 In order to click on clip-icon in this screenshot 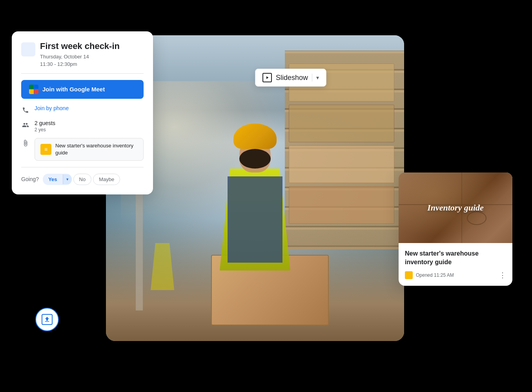, I will do `click(26, 143)`.